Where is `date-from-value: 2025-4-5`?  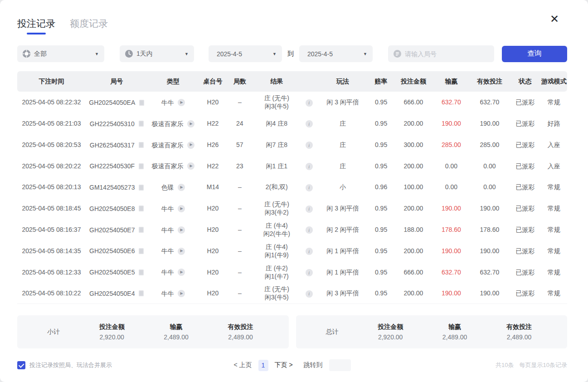
date-from-value: 2025-4-5 is located at coordinates (229, 54).